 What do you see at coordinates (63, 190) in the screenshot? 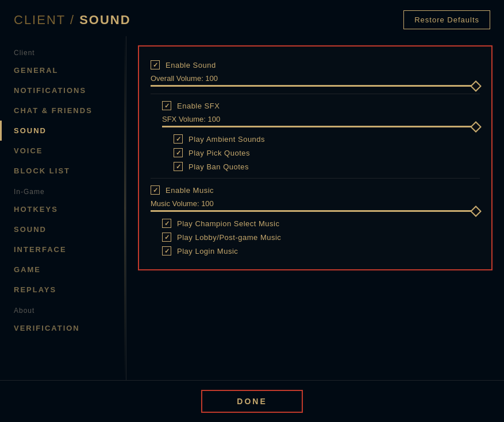
I see `ingame-group-label: In-Game` at bounding box center [63, 190].